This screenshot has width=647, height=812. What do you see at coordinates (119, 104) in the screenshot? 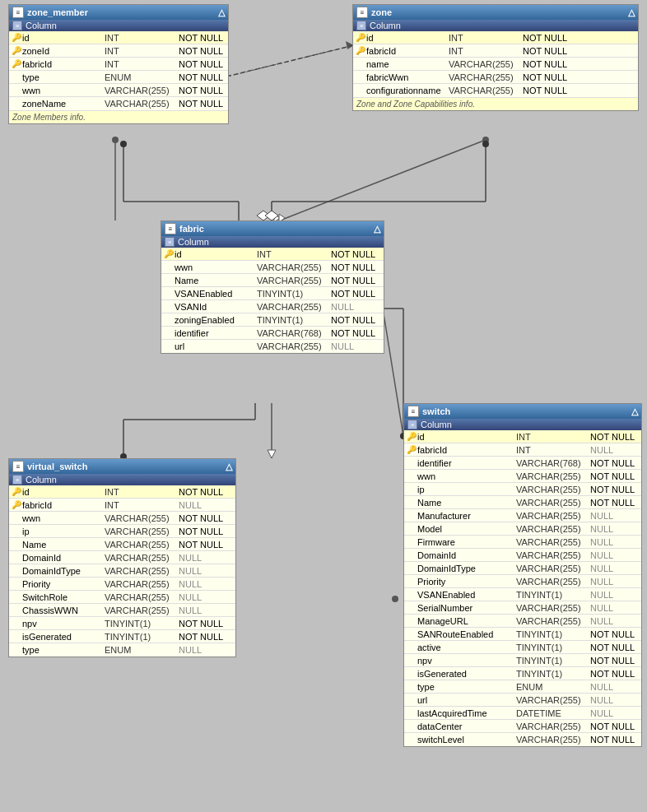
I see `table-row: zoneName VARCHAR(255) NOT NULL` at bounding box center [119, 104].